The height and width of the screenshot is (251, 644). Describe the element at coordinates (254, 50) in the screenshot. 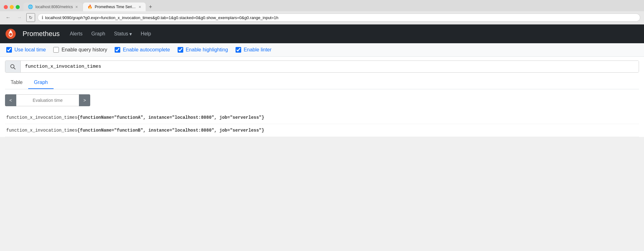

I see `option-linter: Enable linter` at that location.